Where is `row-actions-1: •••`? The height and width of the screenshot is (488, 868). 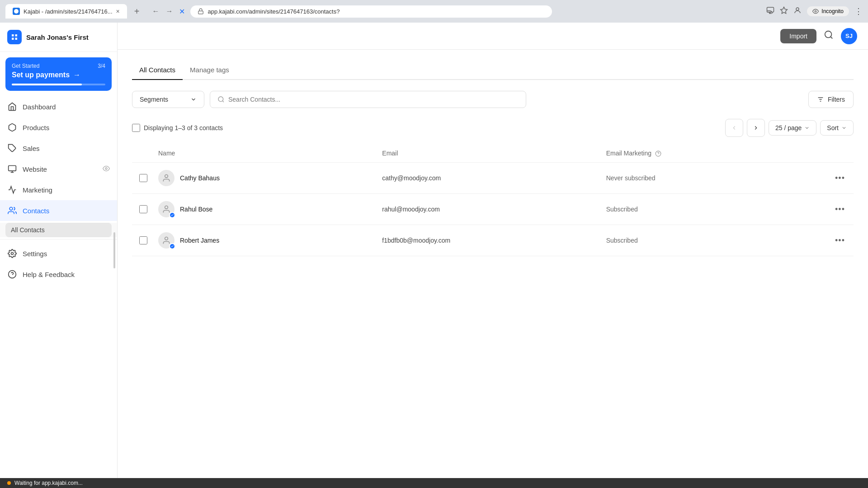
row-actions-1: ••• is located at coordinates (840, 178).